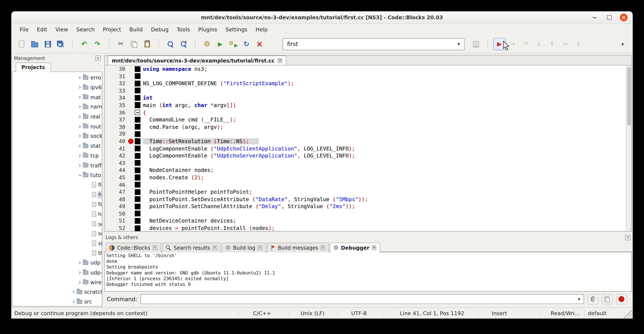 This screenshot has height=334, width=644. What do you see at coordinates (57, 189) in the screenshot?
I see `project-tree: erroipv6matnamrealroutsockstattcptrafftu…` at bounding box center [57, 189].